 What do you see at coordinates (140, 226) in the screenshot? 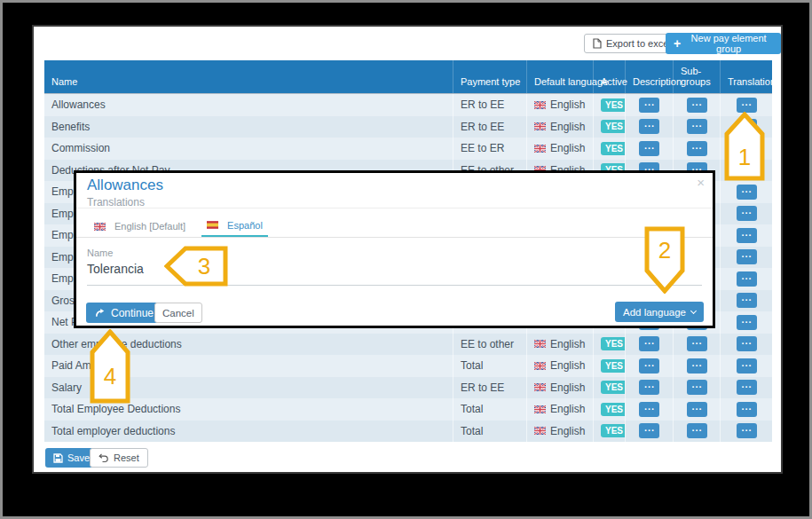
I see `tab-english-default: English [Default]` at bounding box center [140, 226].